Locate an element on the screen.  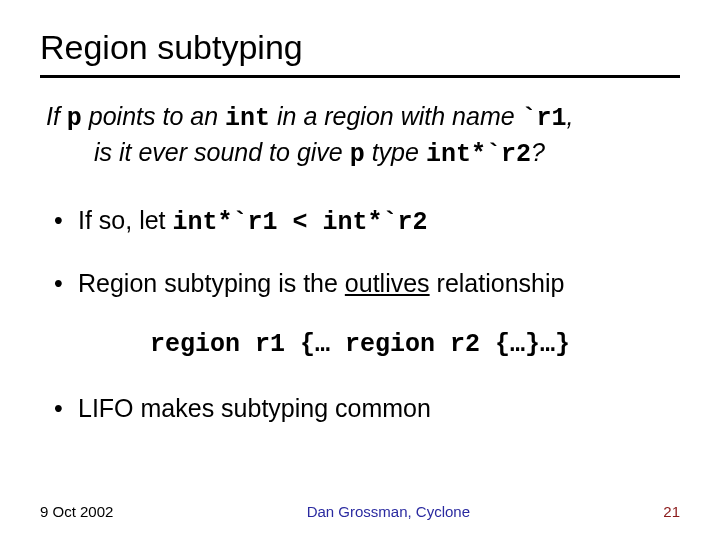
lead-text: is it ever sound to give is located at coordinates (222, 152).